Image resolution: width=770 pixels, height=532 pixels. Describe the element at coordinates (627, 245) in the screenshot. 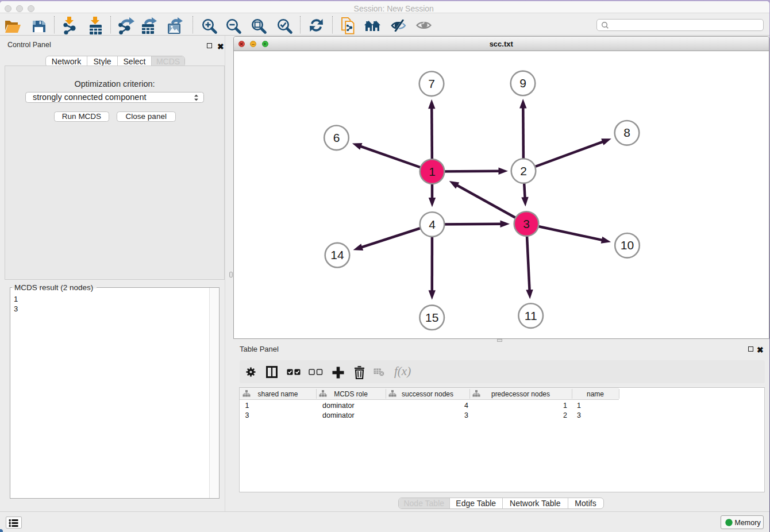

I see `svg-text: 10` at that location.